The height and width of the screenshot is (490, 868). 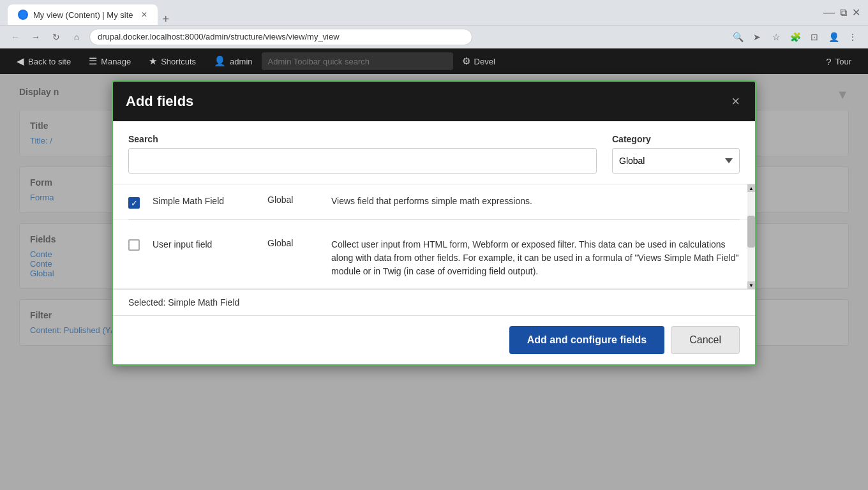 What do you see at coordinates (751, 237) in the screenshot?
I see `scrollbar-track: ▲ ▼` at bounding box center [751, 237].